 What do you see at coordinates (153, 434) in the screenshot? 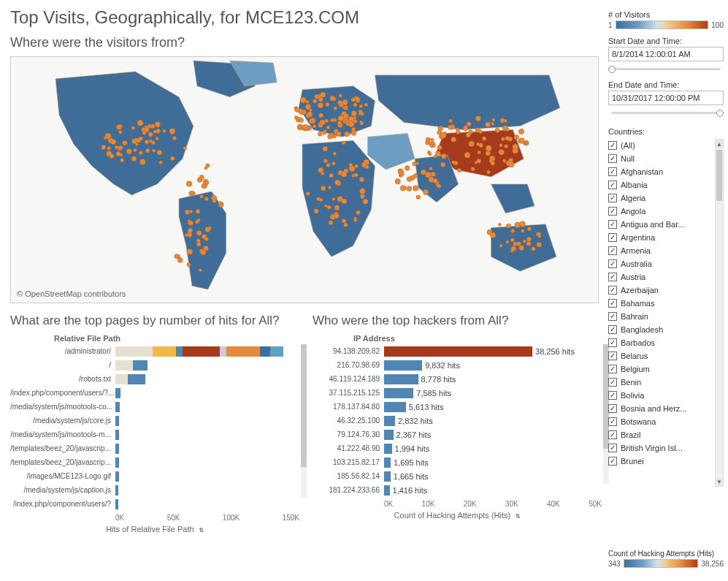
I see `pages-bar-row: /media/system/js/mootools-m...` at bounding box center [153, 434].